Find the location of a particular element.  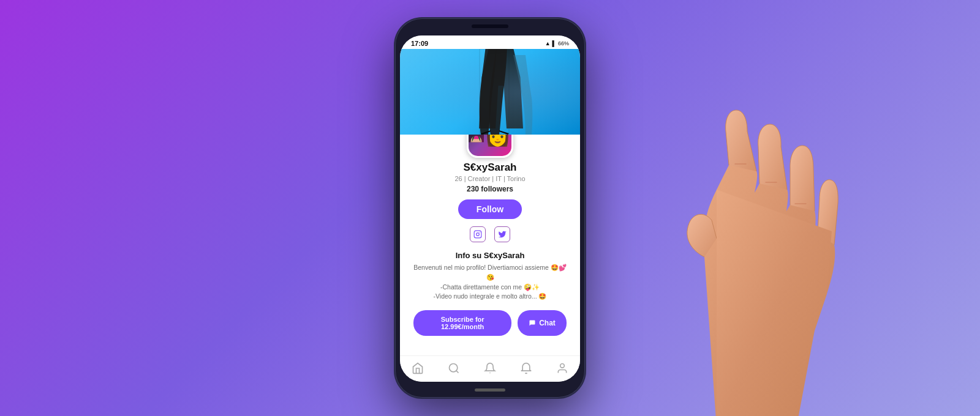

avatar is located at coordinates (490, 146).